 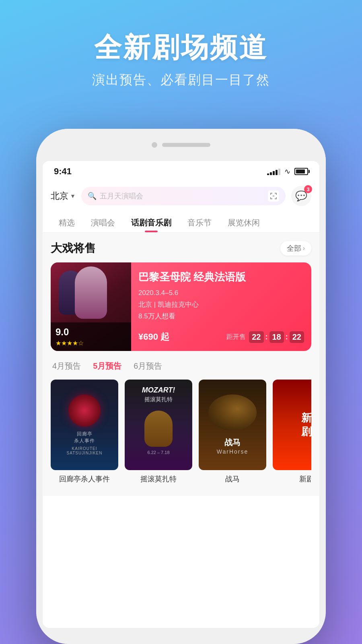 I want to click on search-area: 北京 ▼ 🔍 五月天演唱会, so click(x=181, y=196).